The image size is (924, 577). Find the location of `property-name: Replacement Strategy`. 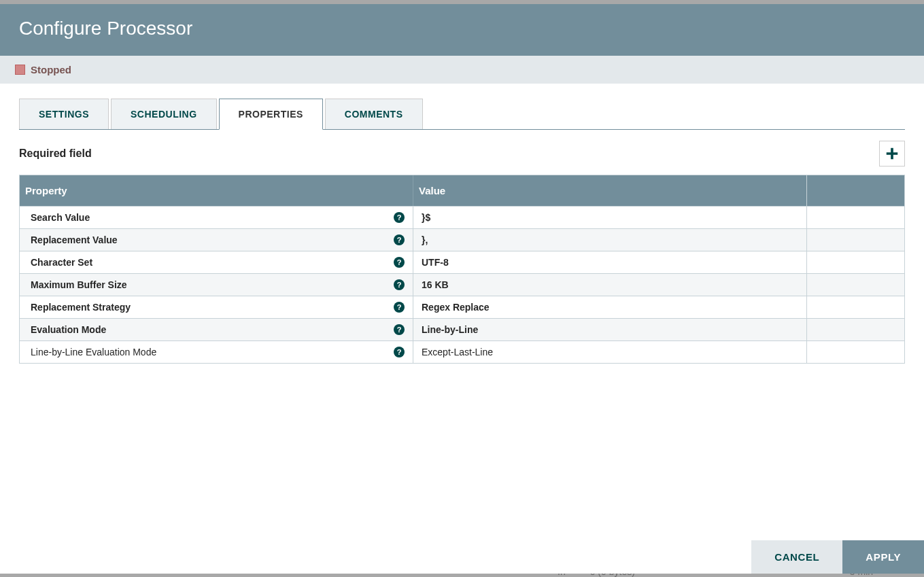

property-name: Replacement Strategy is located at coordinates (80, 307).